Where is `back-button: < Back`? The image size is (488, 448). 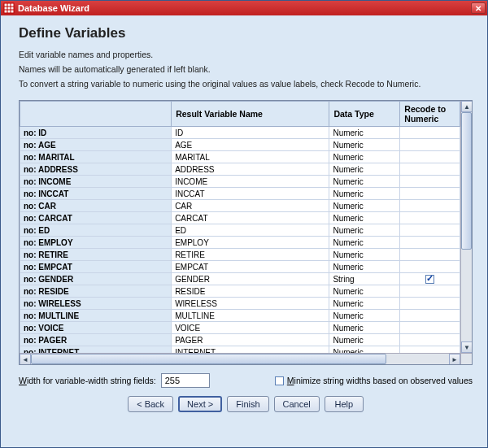
back-button: < Back is located at coordinates (150, 404).